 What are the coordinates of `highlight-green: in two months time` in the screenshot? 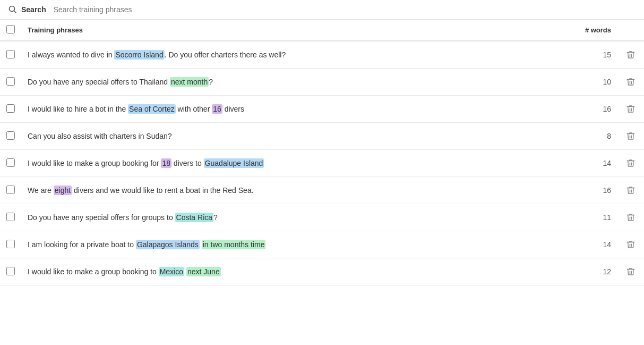 It's located at (234, 245).